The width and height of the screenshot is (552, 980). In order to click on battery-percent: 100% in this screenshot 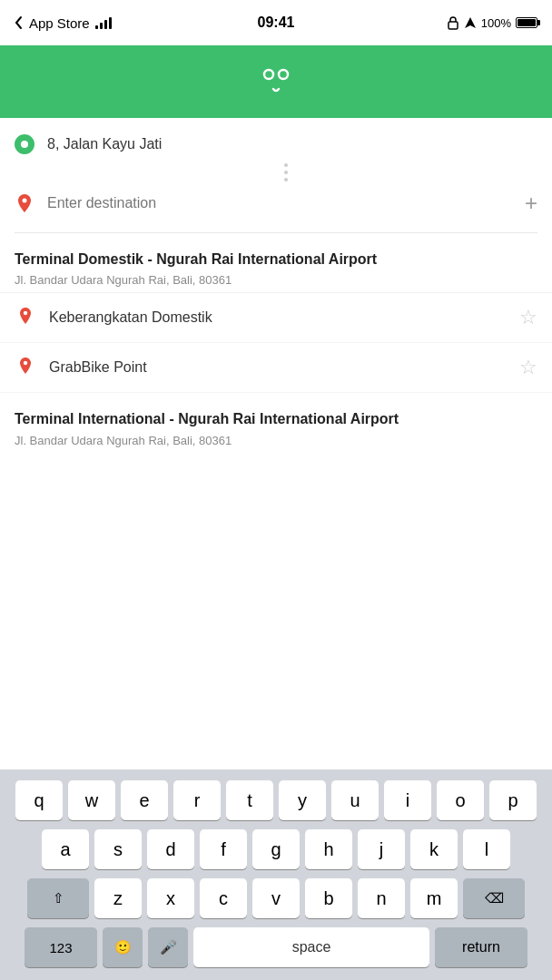, I will do `click(496, 24)`.